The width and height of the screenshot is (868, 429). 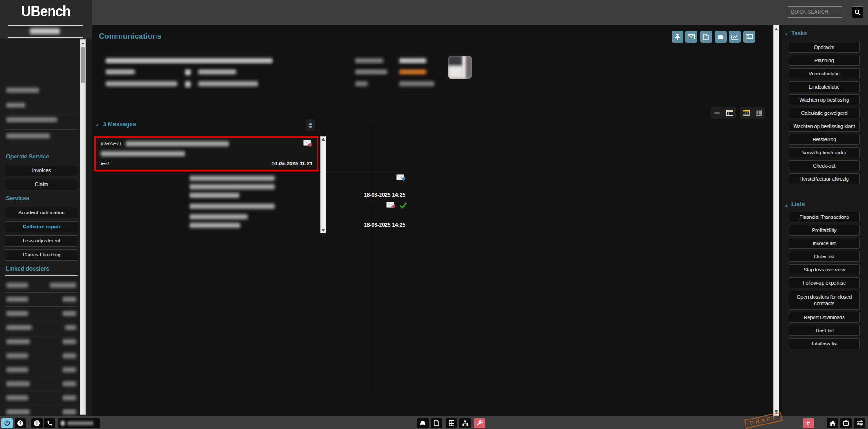 I want to click on messages-underline, so click(x=209, y=134).